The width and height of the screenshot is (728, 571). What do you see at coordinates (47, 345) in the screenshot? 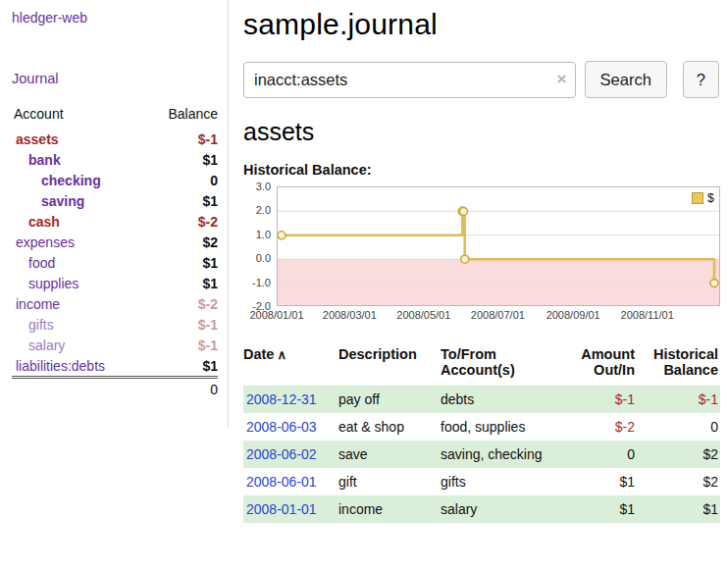
I see `account-link-salary: salary` at bounding box center [47, 345].